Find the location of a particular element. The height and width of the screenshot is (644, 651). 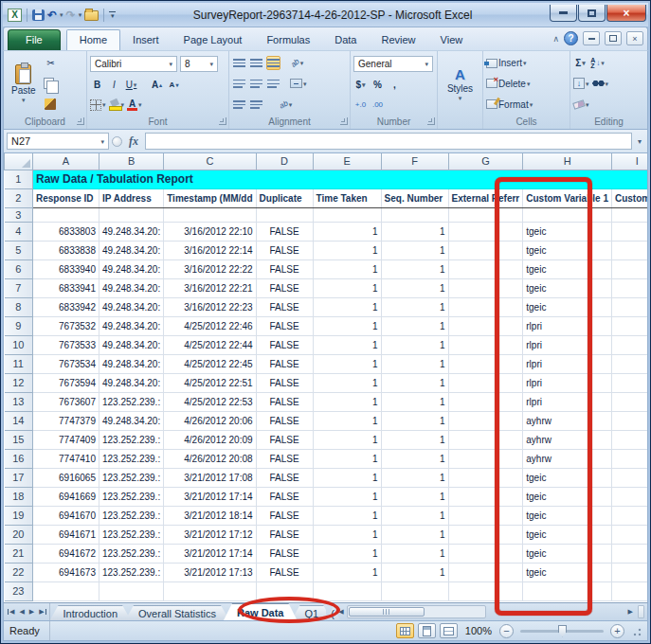

cell-F22: 1 is located at coordinates (415, 572).